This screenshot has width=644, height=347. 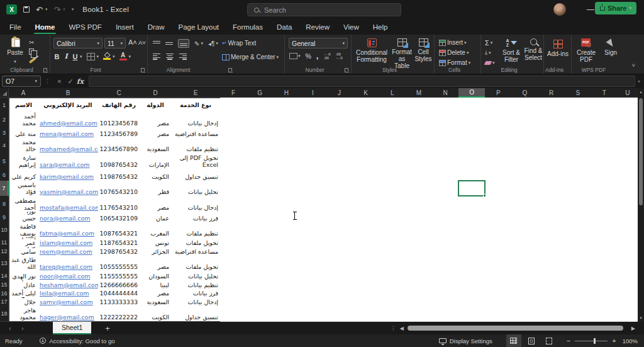 I want to click on cell-O4, so click(x=472, y=146).